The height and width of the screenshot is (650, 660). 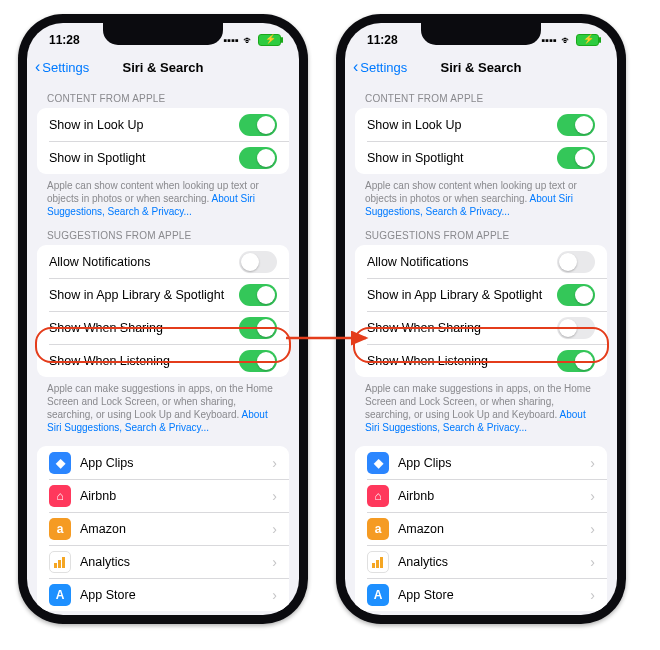 I want to click on group-content: Show in Look Up Show in Spotlight, so click(x=481, y=141).